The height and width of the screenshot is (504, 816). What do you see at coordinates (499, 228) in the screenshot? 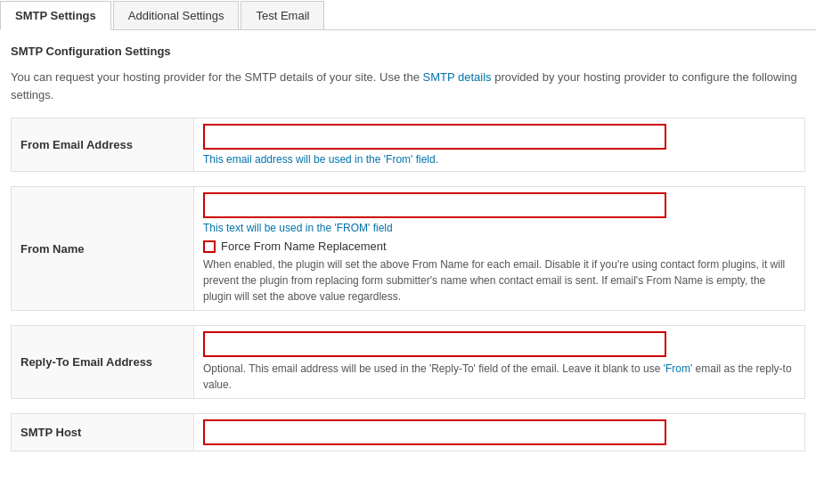
I see `from-name-desc: This text will be used in the 'FROM' fie…` at bounding box center [499, 228].